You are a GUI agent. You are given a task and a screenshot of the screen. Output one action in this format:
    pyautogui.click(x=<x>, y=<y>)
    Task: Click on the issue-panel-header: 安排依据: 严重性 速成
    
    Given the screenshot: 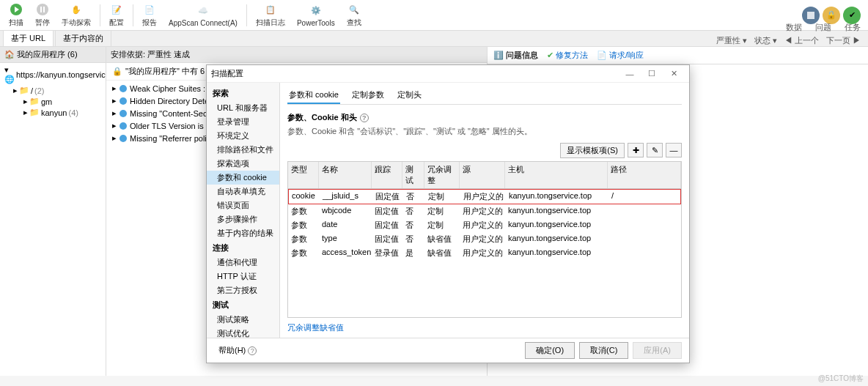 What is the action you would take?
    pyautogui.click(x=296, y=55)
    